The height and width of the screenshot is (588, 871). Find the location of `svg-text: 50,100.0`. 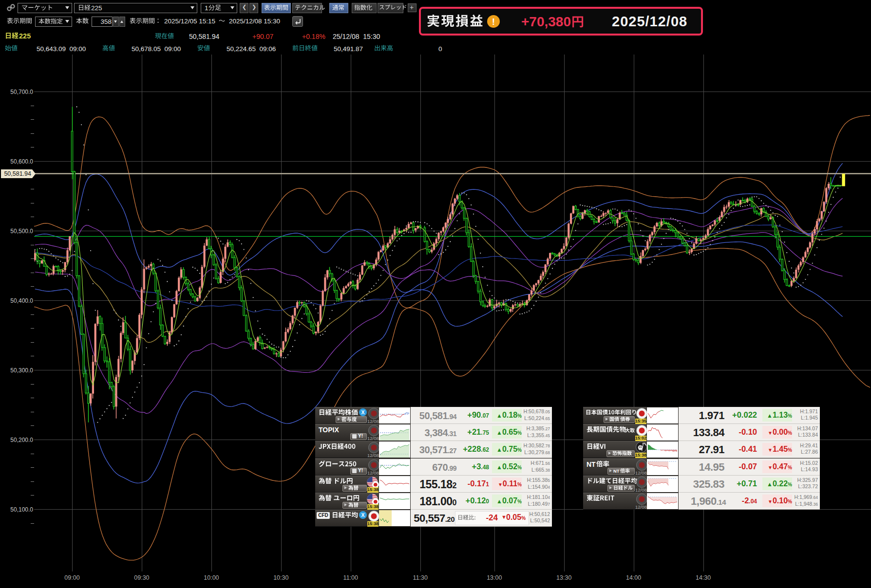

svg-text: 50,100.0 is located at coordinates (21, 510).